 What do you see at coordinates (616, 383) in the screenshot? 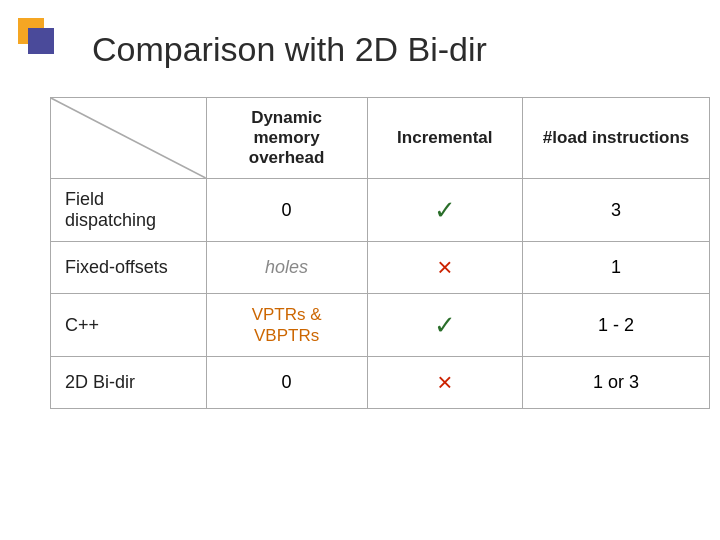
I see `cell-2d-bidir-load: 1 or 3` at bounding box center [616, 383].